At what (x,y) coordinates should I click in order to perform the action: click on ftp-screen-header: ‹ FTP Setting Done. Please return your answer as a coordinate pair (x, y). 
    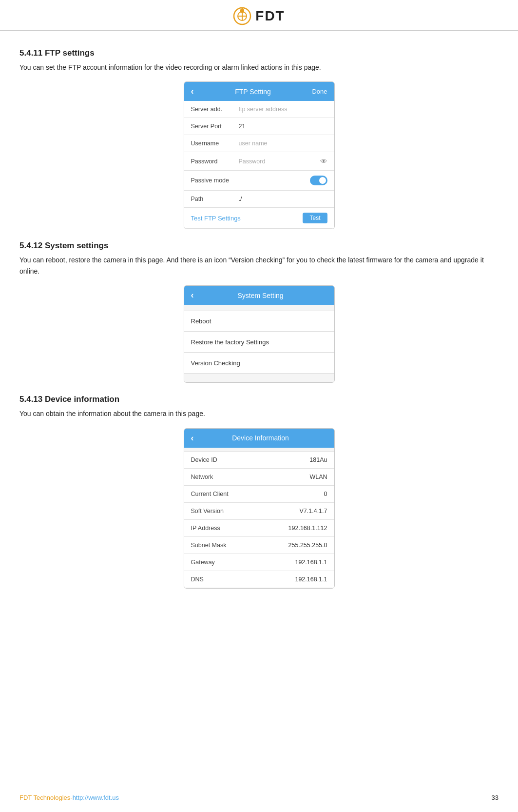
    Looking at the image, I should click on (259, 92).